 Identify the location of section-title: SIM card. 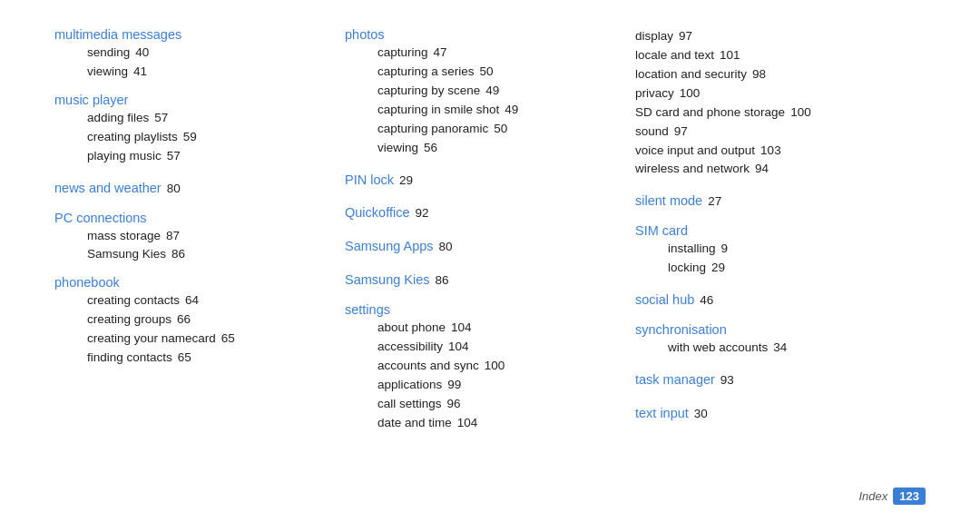
(780, 231).